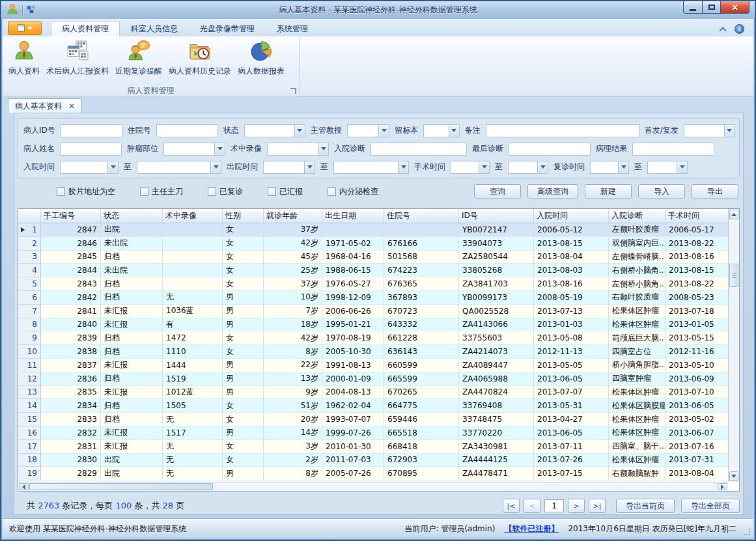 Image resolution: width=756 pixels, height=541 pixels. What do you see at coordinates (373, 271) in the screenshot?
I see `table-row: 42844未出院女25岁1988-06-15674223338052682013…` at bounding box center [373, 271].